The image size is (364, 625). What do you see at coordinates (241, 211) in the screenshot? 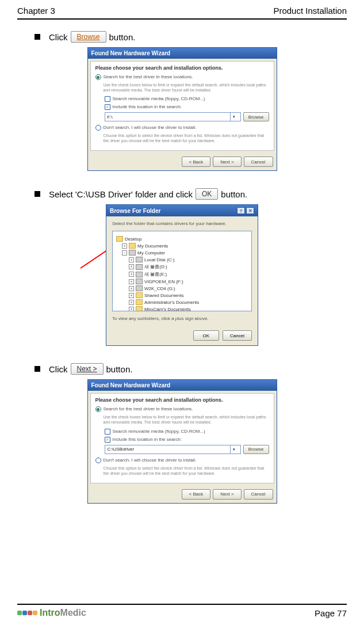
I see `help-icon: ?` at bounding box center [241, 211].